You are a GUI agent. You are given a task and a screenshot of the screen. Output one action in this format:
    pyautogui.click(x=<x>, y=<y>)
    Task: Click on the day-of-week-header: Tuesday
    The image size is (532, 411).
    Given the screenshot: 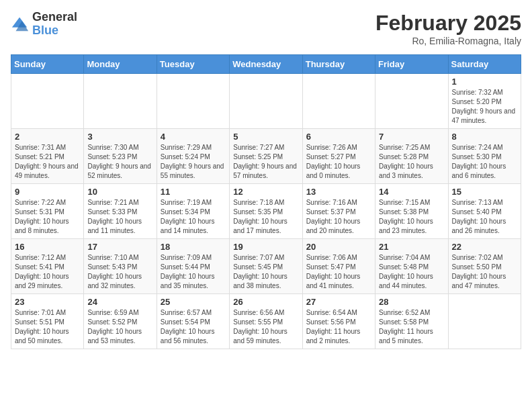 What is the action you would take?
    pyautogui.click(x=193, y=64)
    